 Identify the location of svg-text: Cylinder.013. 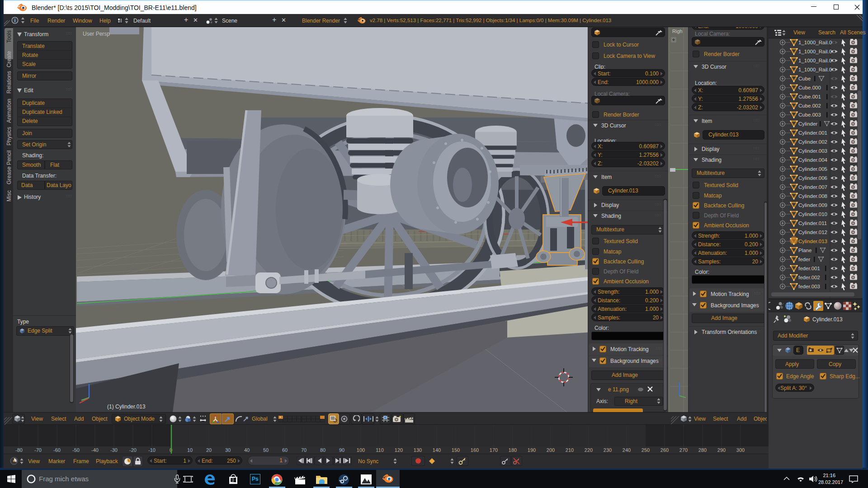
(813, 241).